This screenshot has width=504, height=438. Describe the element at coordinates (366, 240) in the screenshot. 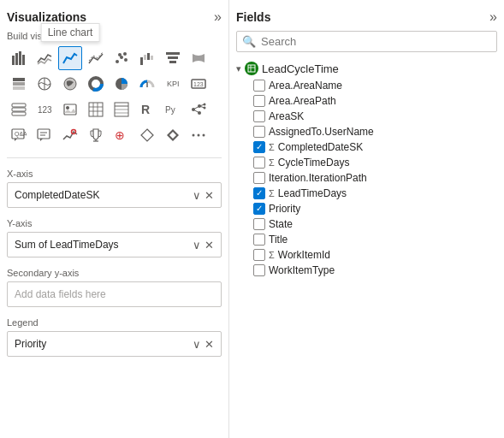

I see `list-item: Title` at that location.